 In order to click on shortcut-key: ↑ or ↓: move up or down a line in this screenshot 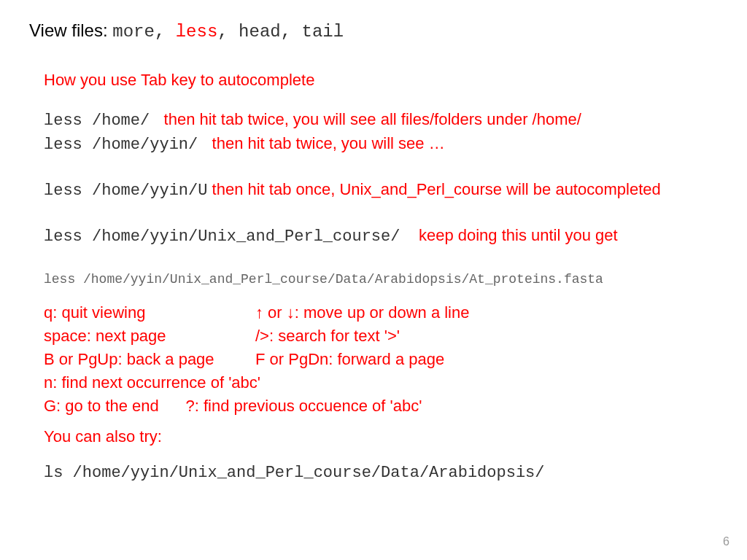, I will do `click(362, 313)`.